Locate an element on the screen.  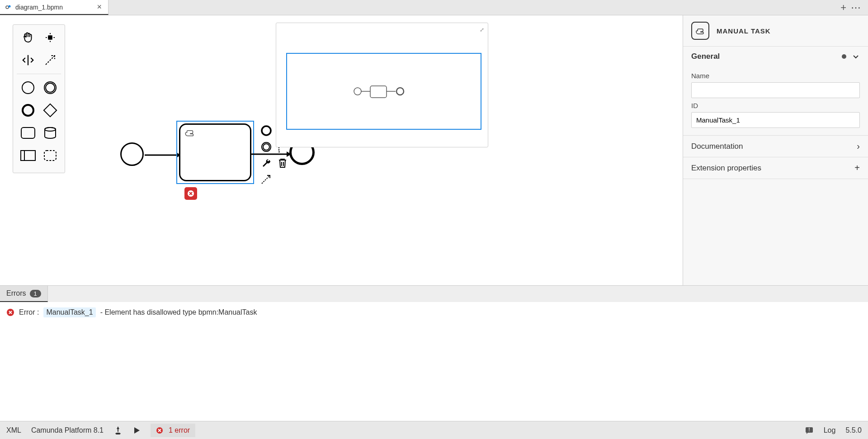
element-error-badge is located at coordinates (191, 194).